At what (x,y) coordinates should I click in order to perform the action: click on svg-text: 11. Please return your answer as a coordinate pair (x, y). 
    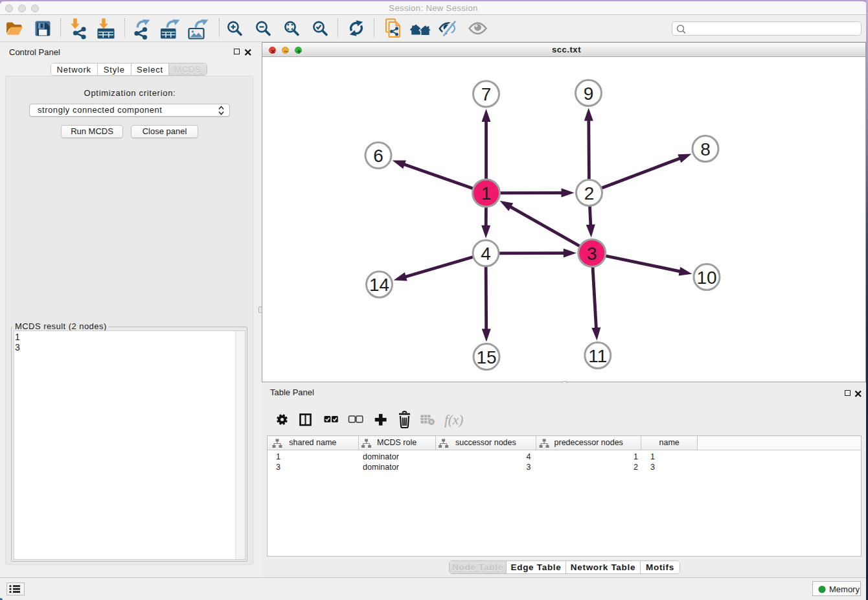
    Looking at the image, I should click on (597, 356).